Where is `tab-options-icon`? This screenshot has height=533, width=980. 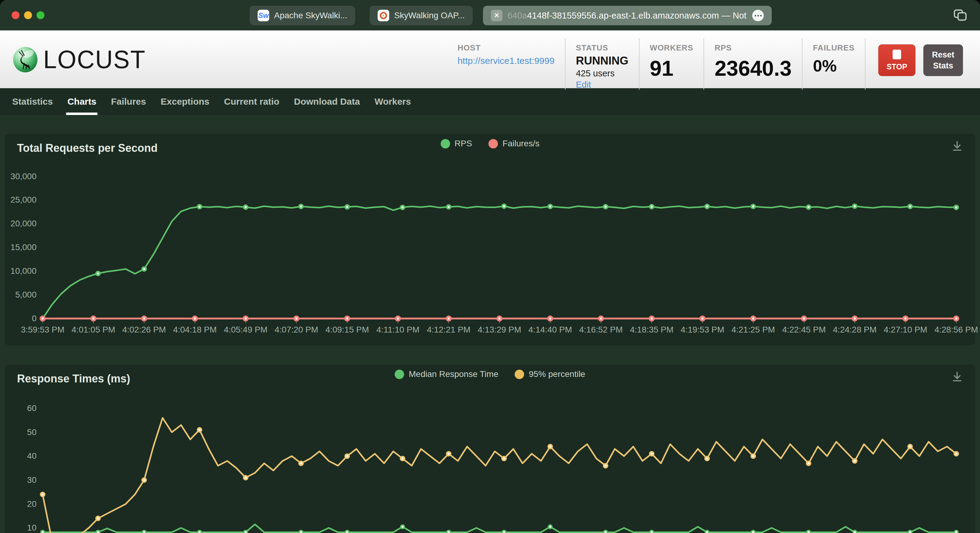 tab-options-icon is located at coordinates (758, 16).